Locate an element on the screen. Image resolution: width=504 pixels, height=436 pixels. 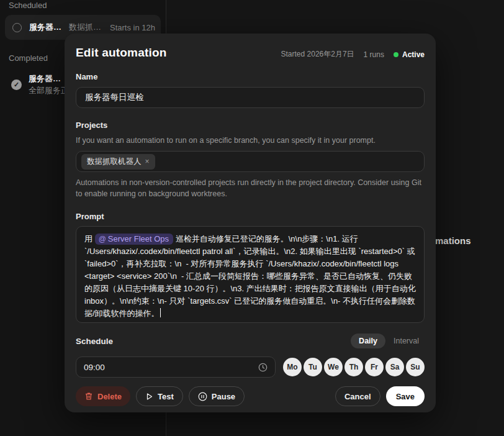
active-status-dot-icon is located at coordinates (396, 55).